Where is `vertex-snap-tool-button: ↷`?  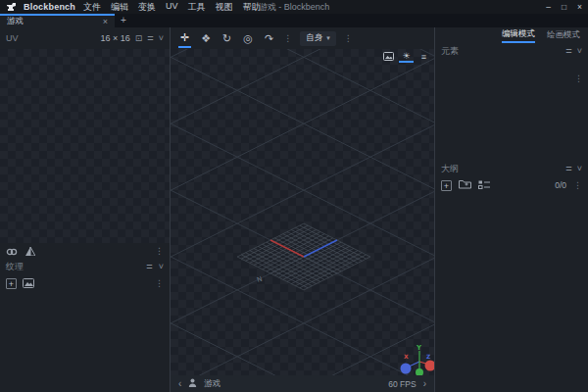
vertex-snap-tool-button: ↷ is located at coordinates (269, 38).